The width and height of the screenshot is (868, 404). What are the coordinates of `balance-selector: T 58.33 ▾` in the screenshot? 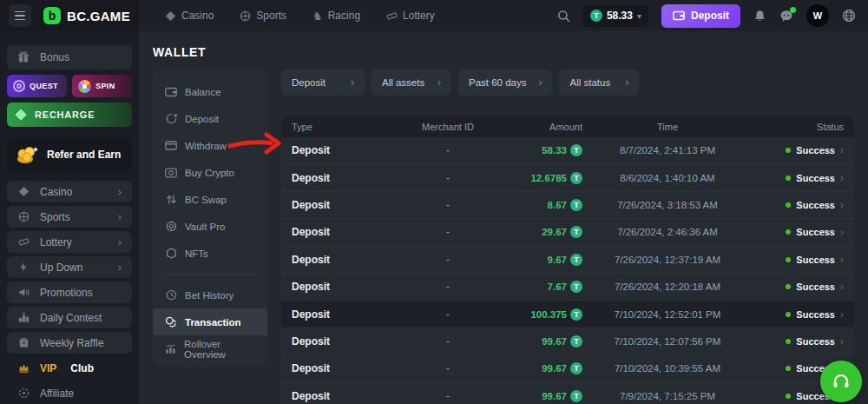 It's located at (616, 16).